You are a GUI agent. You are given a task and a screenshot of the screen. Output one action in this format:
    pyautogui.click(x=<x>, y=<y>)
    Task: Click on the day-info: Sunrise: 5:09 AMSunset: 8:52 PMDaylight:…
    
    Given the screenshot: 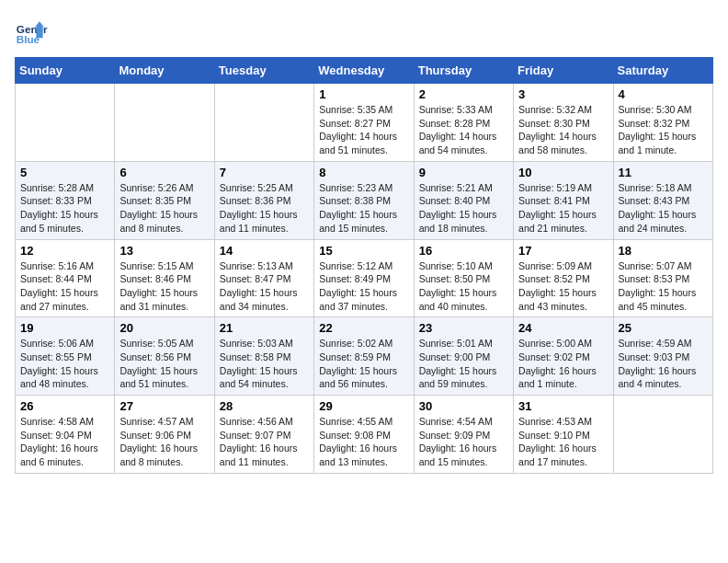 What is the action you would take?
    pyautogui.click(x=563, y=287)
    